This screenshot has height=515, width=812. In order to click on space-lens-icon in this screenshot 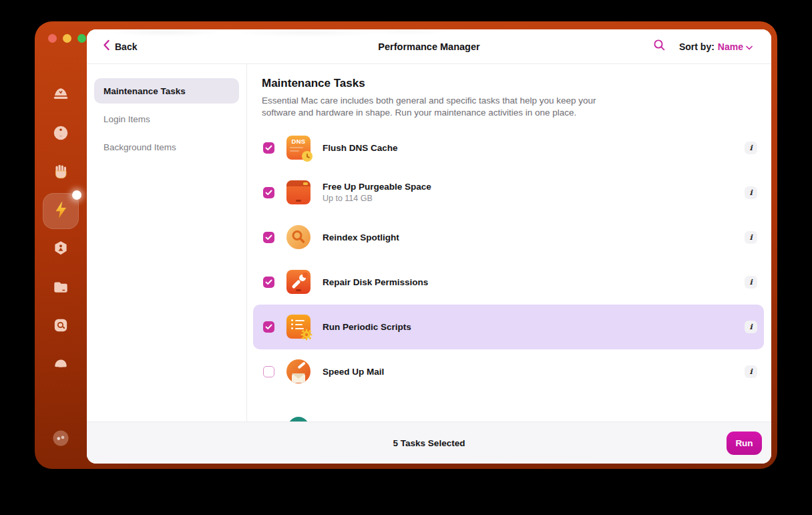, I will do `click(61, 327)`.